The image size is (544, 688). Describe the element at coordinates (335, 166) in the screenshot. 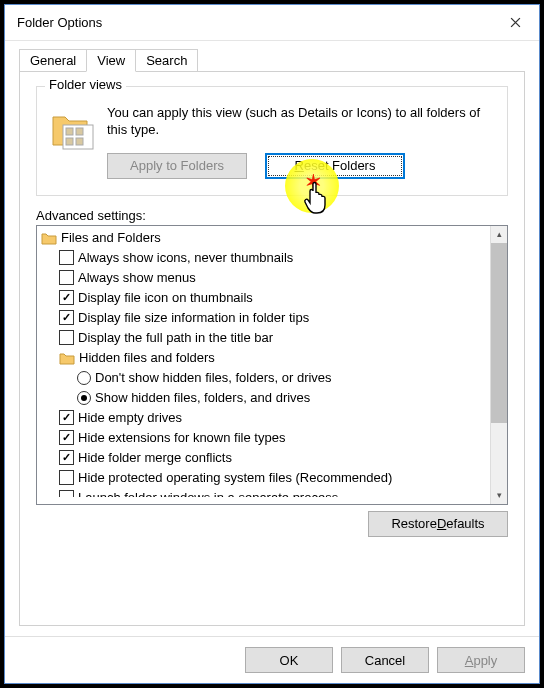

I see `reset-folders-button: Reset Folders` at that location.